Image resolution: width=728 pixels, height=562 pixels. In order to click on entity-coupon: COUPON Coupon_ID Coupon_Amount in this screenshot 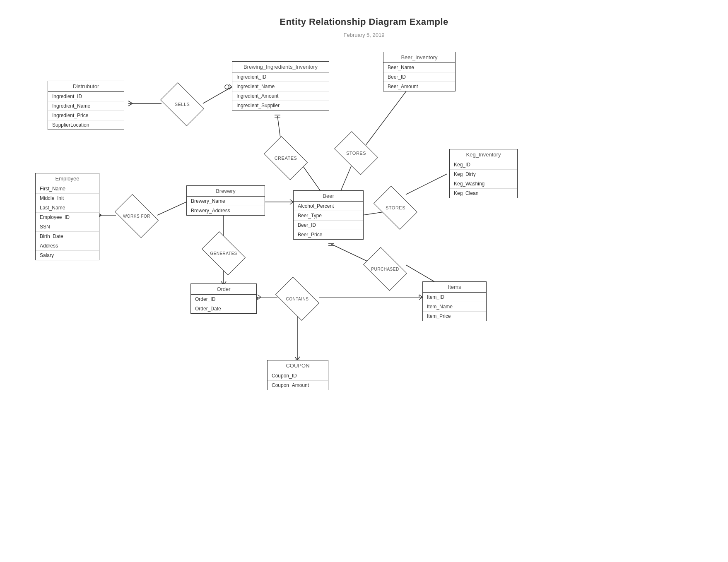, I will do `click(298, 375)`.